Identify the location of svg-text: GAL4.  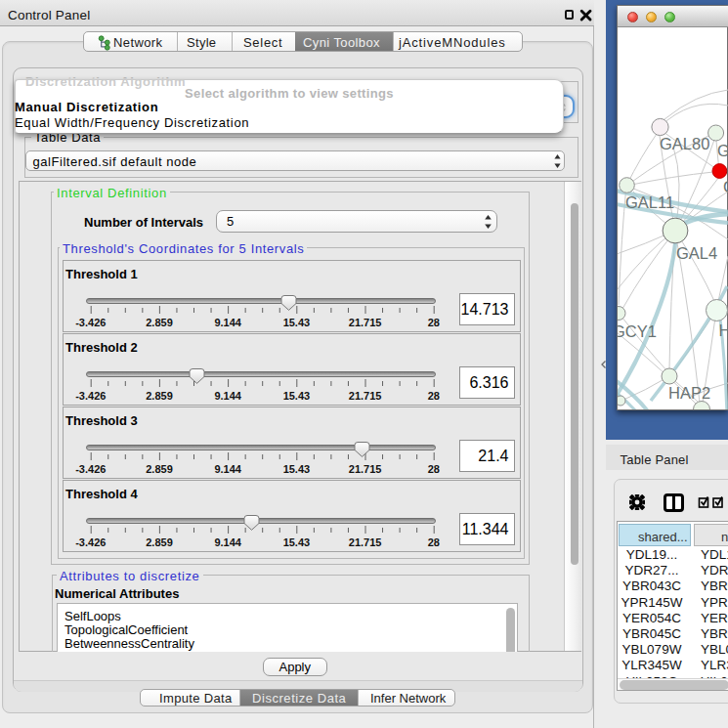
(697, 253).